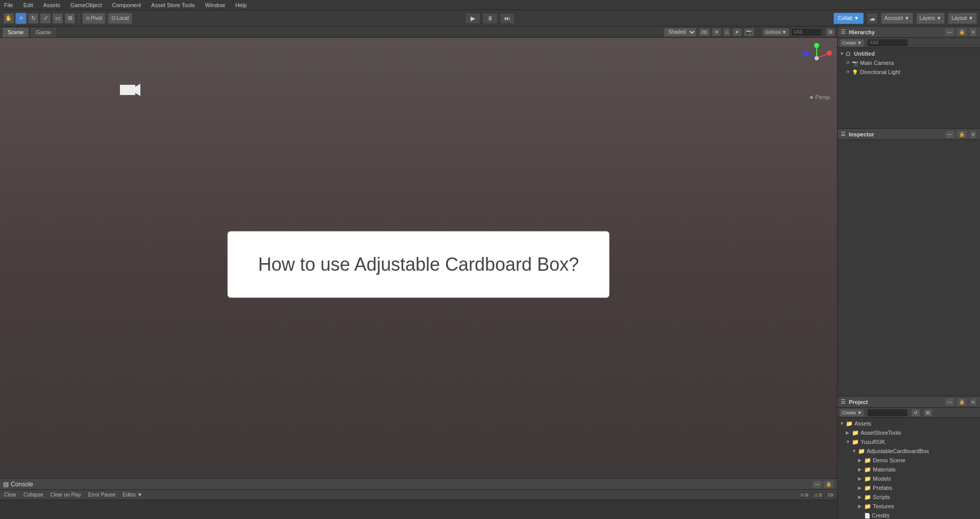  Describe the element at coordinates (909, 468) in the screenshot. I see `project-content: ▼📁Assets▶📁AssetStoreTools▼📁YusufISIK▼📁Ad…` at that location.